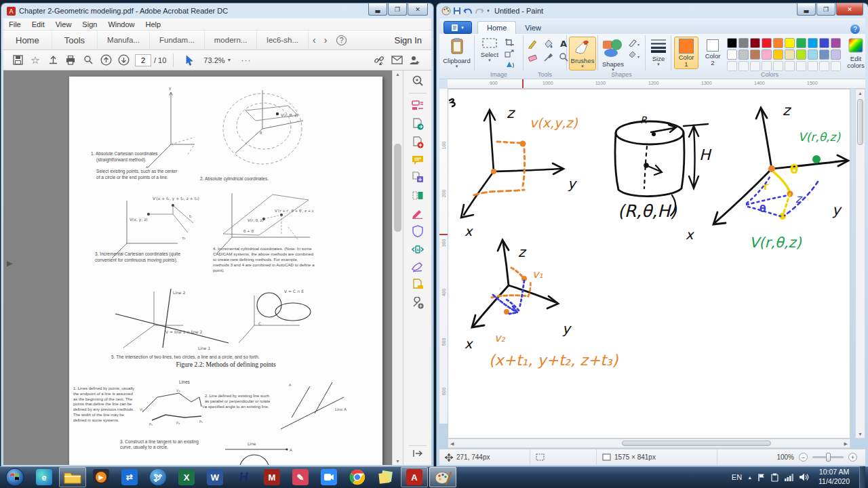 This screenshot has height=488, width=868. Describe the element at coordinates (214, 60) in the screenshot. I see `zoom-level-value: 73.2%` at that location.